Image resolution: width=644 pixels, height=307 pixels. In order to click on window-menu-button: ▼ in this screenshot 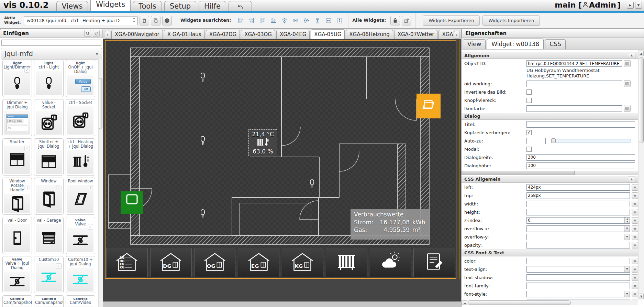, I will do `click(639, 5)`.